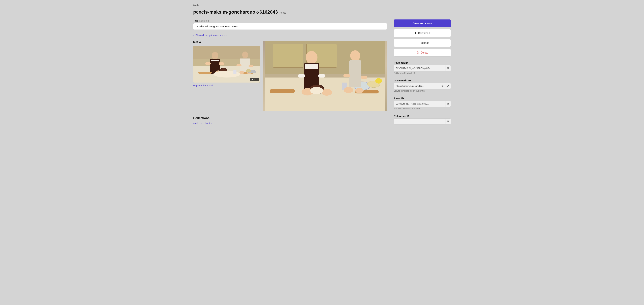 The width and height of the screenshot is (644, 305). Describe the element at coordinates (322, 12) in the screenshot. I see `page-title-row: pexels-maksim-goncharenok-6162043 Asset` at that location.